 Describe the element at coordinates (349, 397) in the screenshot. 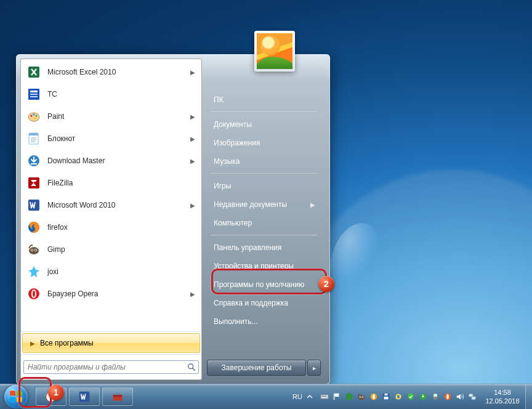

I see `tray-firewall-icon` at that location.